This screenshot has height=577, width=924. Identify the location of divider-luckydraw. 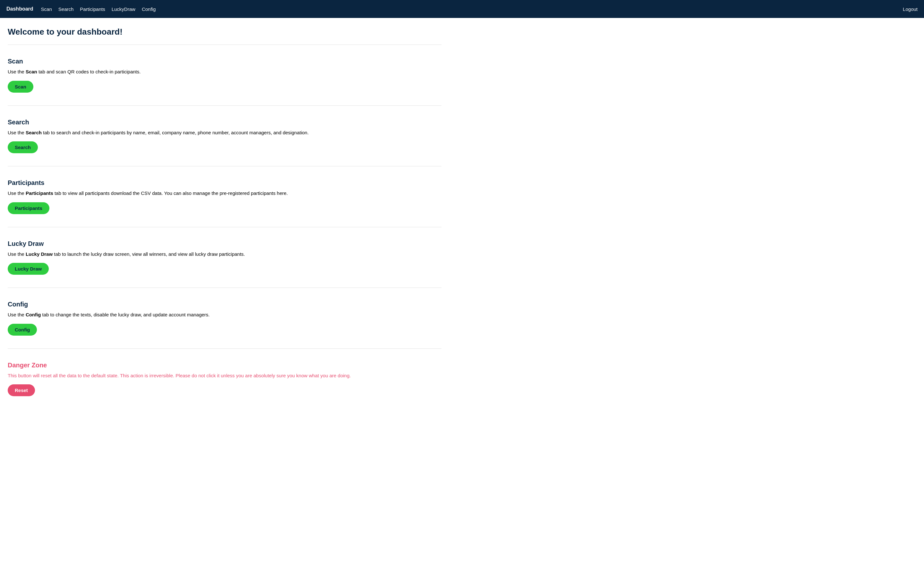
(225, 227).